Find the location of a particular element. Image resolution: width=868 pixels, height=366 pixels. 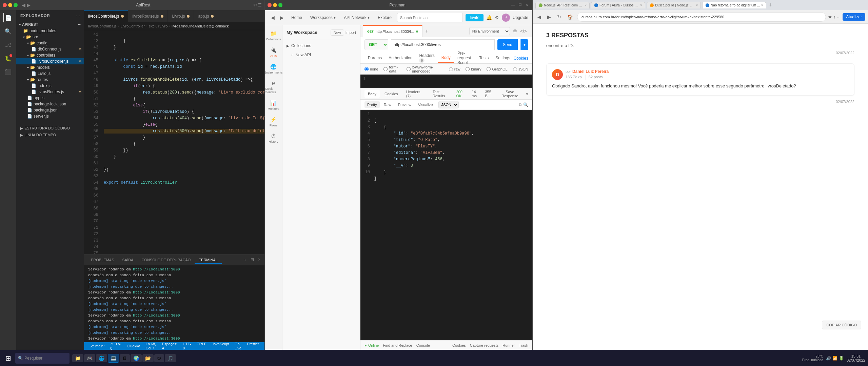

browser-back-btn: ◀ is located at coordinates (539, 17).